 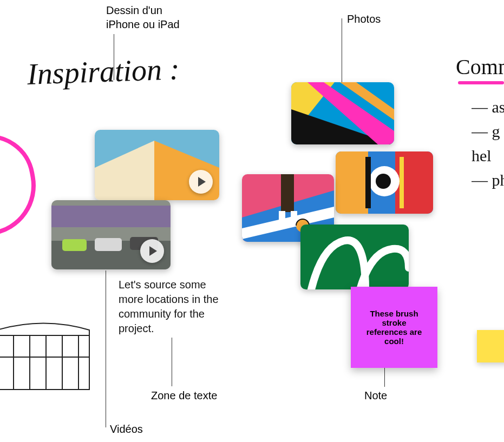 I want to click on text-block: Let's source some more locations in the …, so click(x=175, y=307).